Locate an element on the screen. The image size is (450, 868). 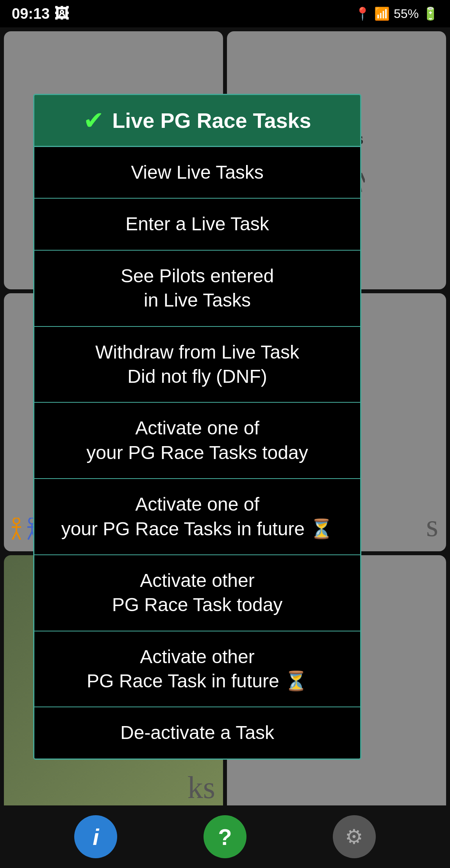
menu-item-view-live-tasks: View Live Tasks is located at coordinates (197, 173).